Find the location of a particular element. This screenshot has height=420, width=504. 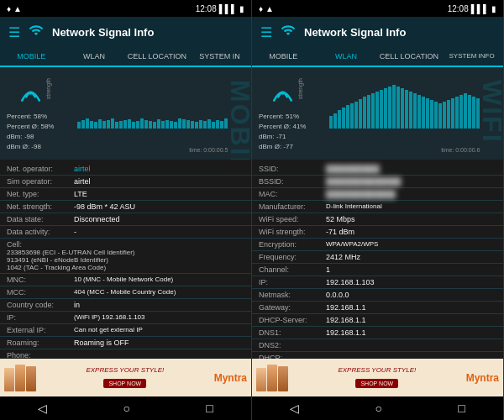

info-row: BSSID: ██████████████ is located at coordinates (378, 181).